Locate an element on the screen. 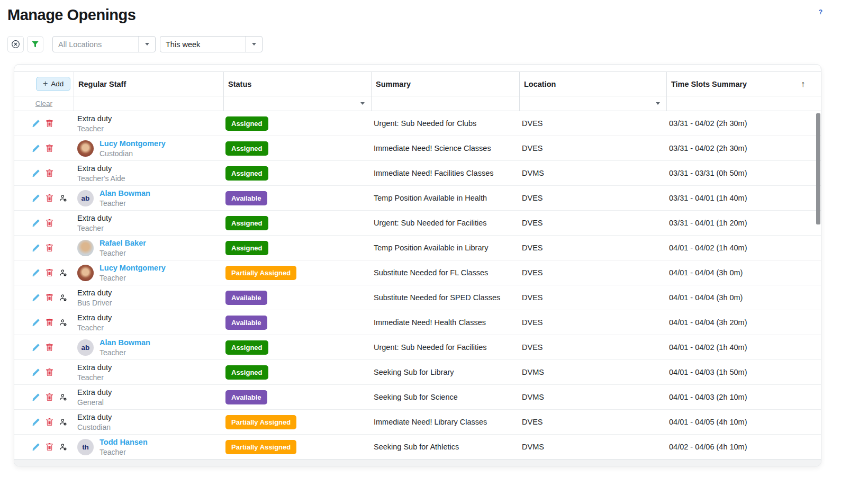 This screenshot has height=477, width=868. filter-summary-input is located at coordinates (445, 104).